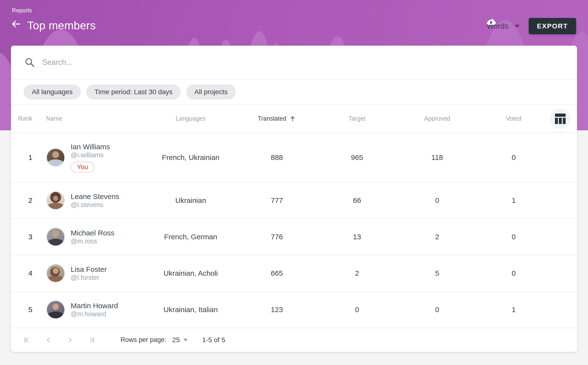  I want to click on languages-cell: French, Ukrainian, so click(191, 158).